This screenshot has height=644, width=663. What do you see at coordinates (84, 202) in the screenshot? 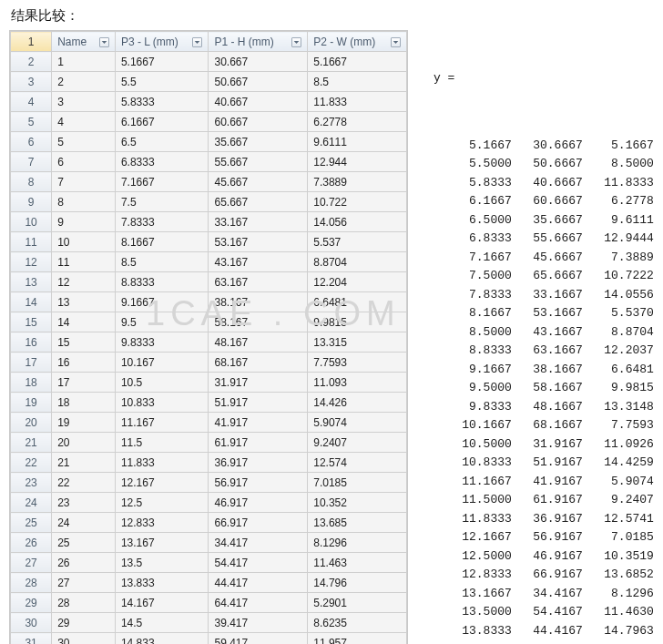
I see `cell-name: 8` at bounding box center [84, 202].